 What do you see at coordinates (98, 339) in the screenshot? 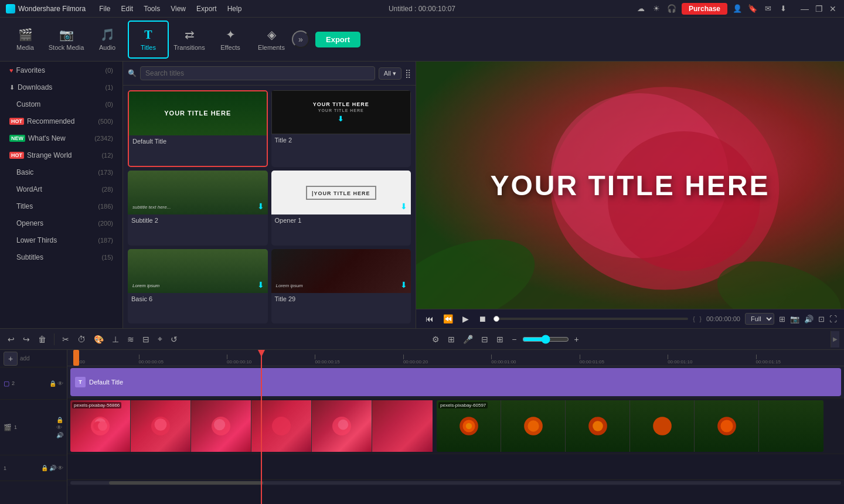
I see `color-correction-button: 🎨` at bounding box center [98, 339].